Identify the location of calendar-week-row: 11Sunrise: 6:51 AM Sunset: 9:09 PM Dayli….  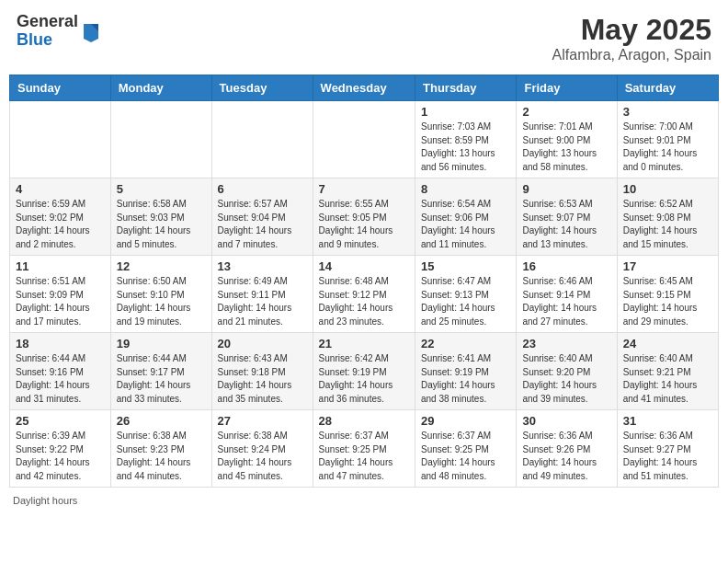
(364, 294).